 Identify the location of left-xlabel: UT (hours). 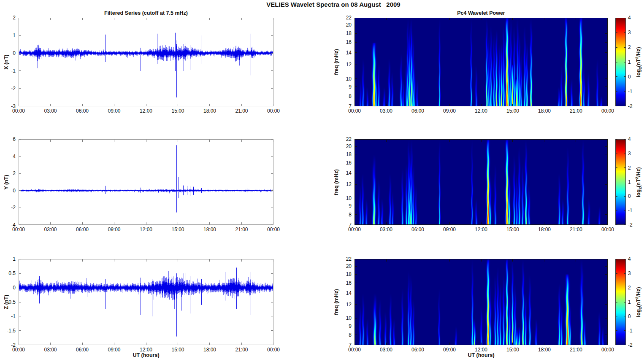
(146, 355).